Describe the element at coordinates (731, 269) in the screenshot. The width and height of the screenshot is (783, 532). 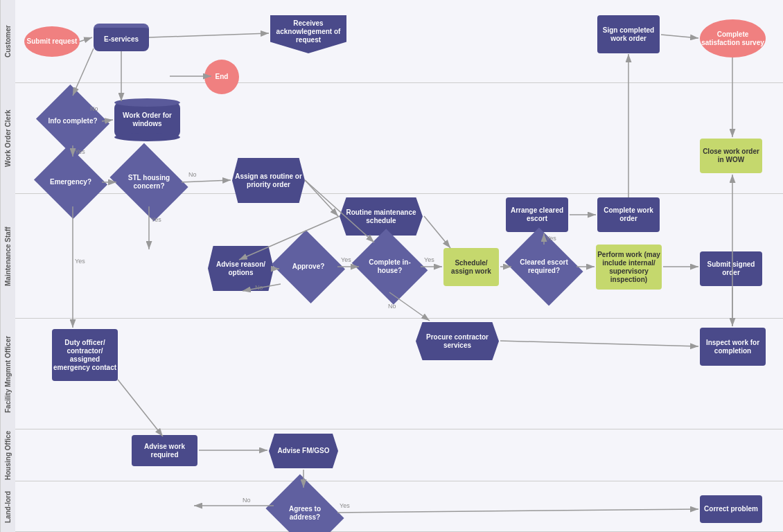
I see `submit-signed-node: Submit signed order` at that location.